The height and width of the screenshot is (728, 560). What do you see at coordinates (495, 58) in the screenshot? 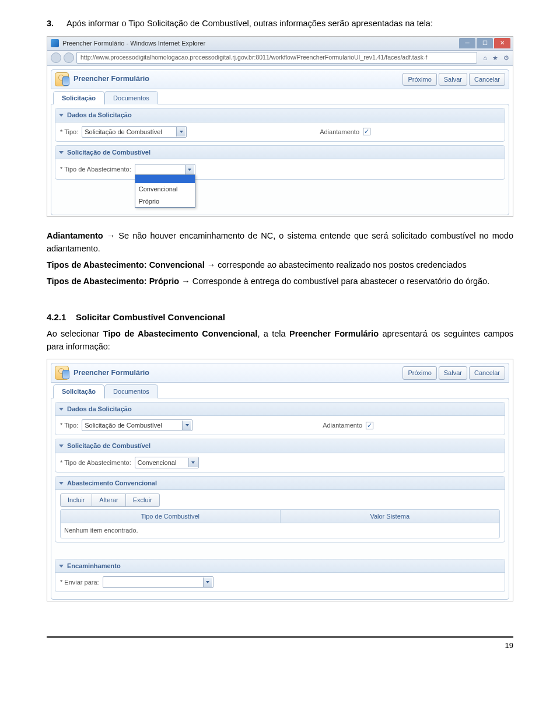
I see `favorites-icon: ★` at bounding box center [495, 58].